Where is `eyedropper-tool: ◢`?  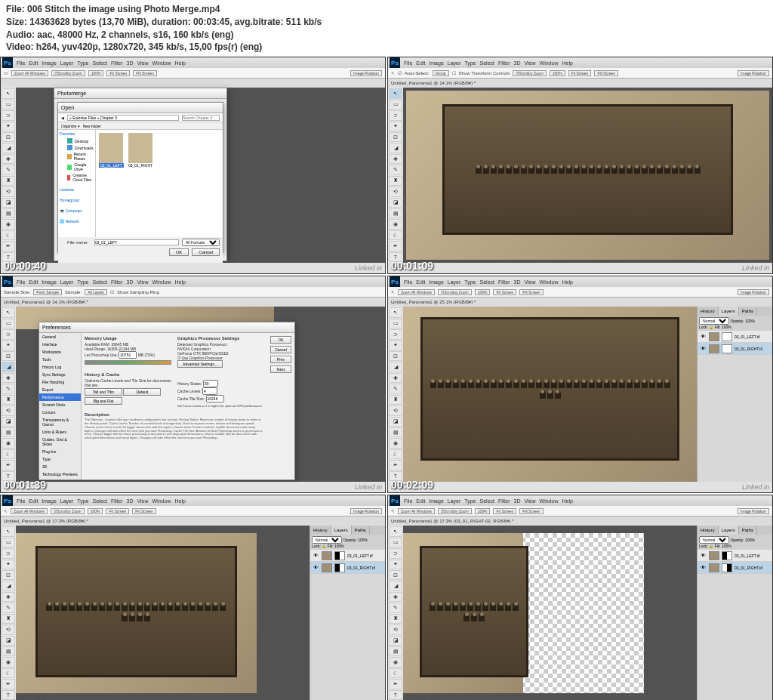
eyedropper-tool: ◢ is located at coordinates (8, 148).